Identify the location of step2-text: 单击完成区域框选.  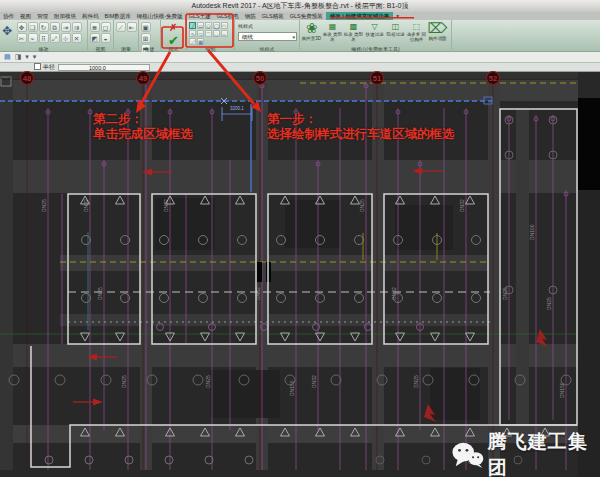
(143, 134).